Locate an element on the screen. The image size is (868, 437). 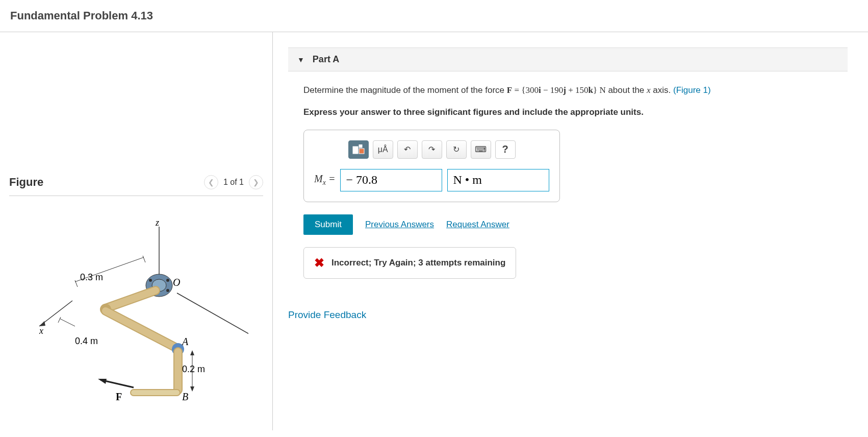
answer-toolbar: μÅ ↶ ↷ ↻ ⌨ ? is located at coordinates (431, 150).